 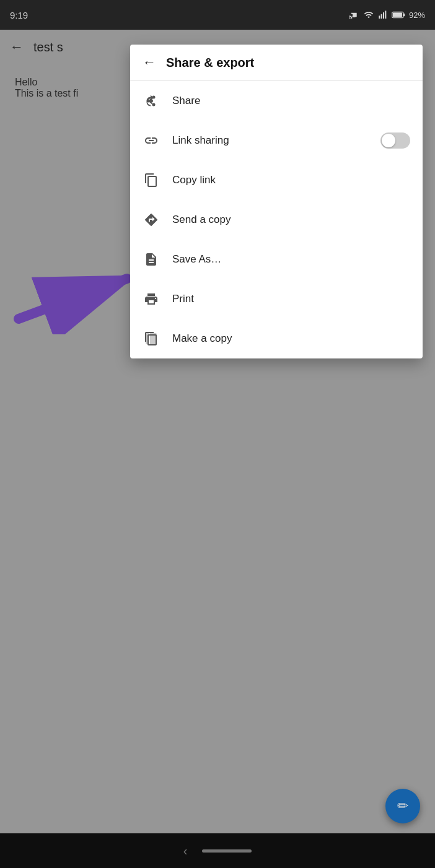 What do you see at coordinates (291, 220) in the screenshot?
I see `send-copy-label: Send a copy` at bounding box center [291, 220].